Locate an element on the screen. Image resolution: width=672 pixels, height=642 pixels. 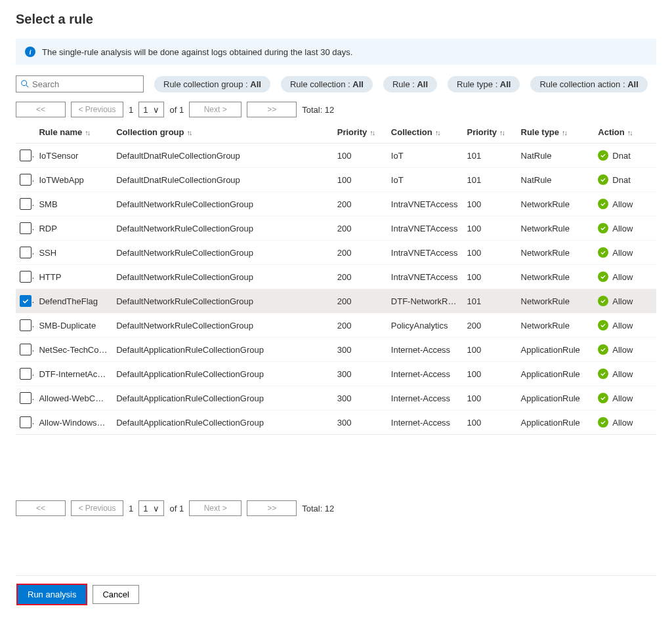
col-action: Action↑↓ is located at coordinates (625, 132).